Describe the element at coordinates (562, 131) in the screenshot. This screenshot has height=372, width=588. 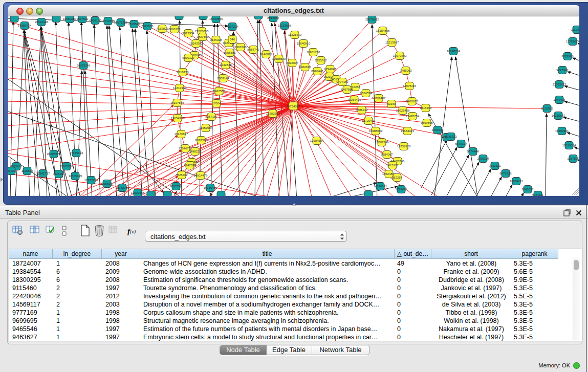
I see `svg-text: 15692901` at that location.